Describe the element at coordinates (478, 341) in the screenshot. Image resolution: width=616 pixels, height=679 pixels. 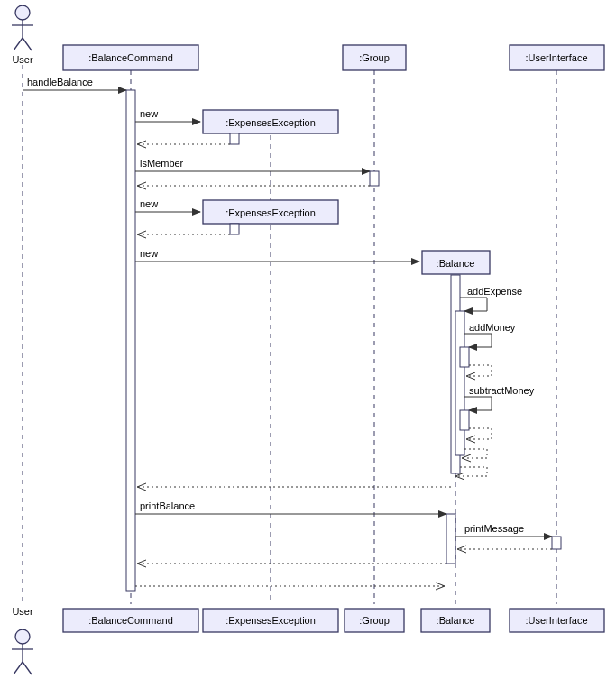
I see `msg-addmoney` at that location.